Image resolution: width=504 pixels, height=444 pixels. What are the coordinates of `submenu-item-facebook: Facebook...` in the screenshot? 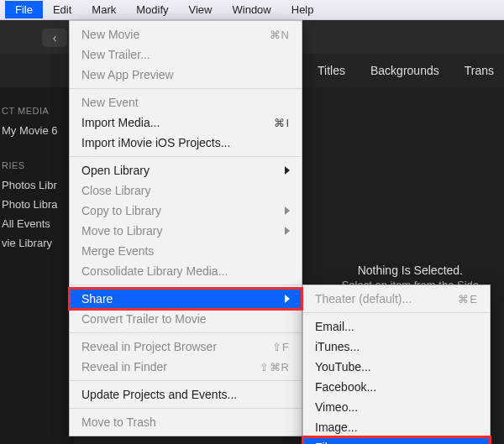 It's located at (396, 387).